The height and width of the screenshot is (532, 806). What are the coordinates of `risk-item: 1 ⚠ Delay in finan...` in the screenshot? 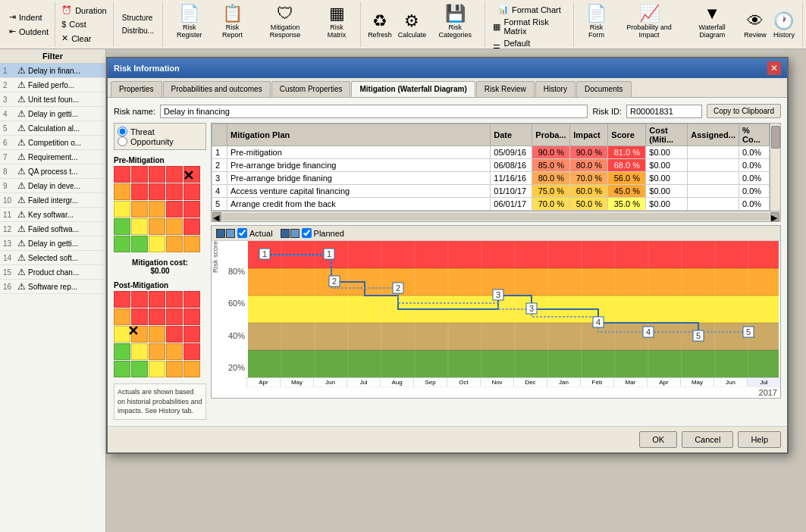 It's located at (53, 71).